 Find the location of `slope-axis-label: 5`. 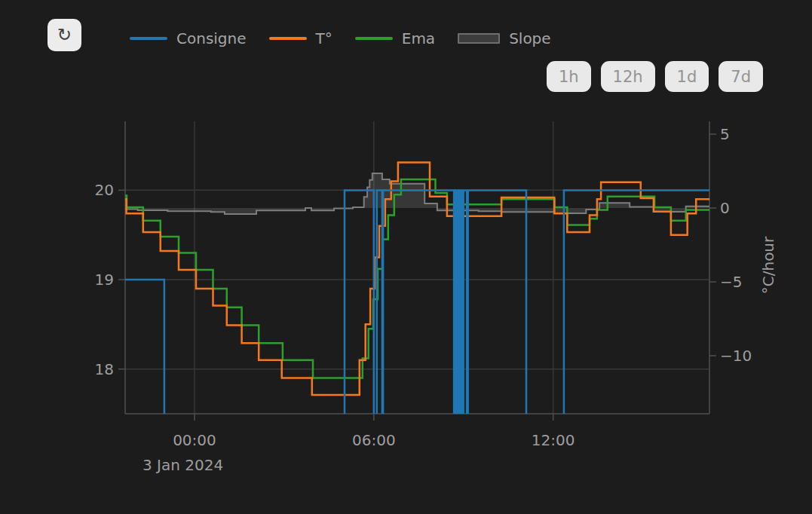

slope-axis-label: 5 is located at coordinates (725, 134).